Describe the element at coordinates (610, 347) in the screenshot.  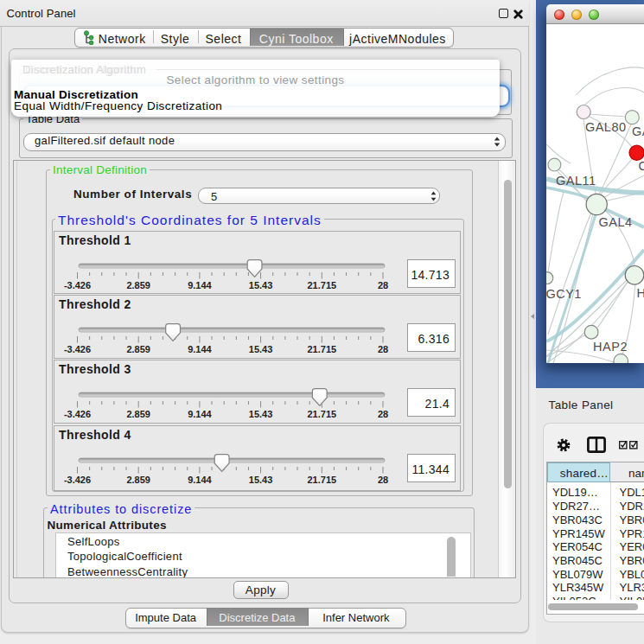
I see `svg-text: HAP2` at that location.